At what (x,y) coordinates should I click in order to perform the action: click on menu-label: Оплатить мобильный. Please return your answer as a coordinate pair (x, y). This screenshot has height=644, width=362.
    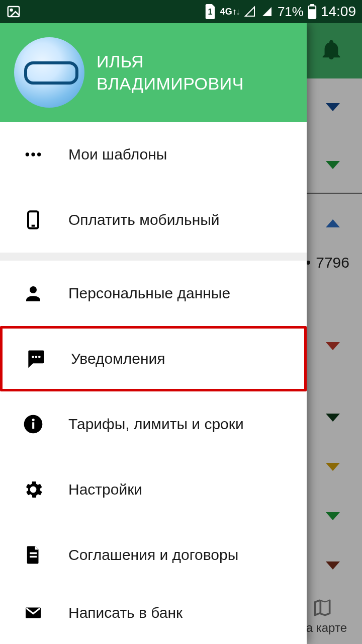
    Looking at the image, I should click on (144, 220).